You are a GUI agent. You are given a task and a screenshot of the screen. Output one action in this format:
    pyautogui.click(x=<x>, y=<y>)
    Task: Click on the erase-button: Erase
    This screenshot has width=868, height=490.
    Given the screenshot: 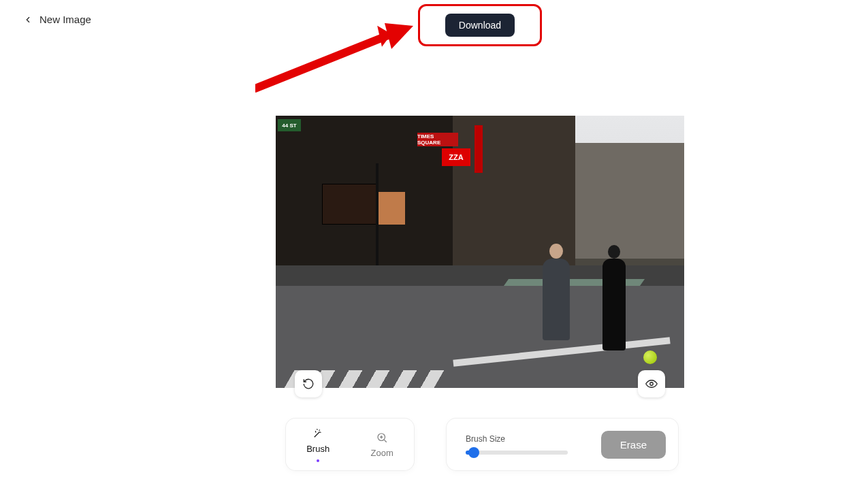 What is the action you would take?
    pyautogui.click(x=633, y=445)
    